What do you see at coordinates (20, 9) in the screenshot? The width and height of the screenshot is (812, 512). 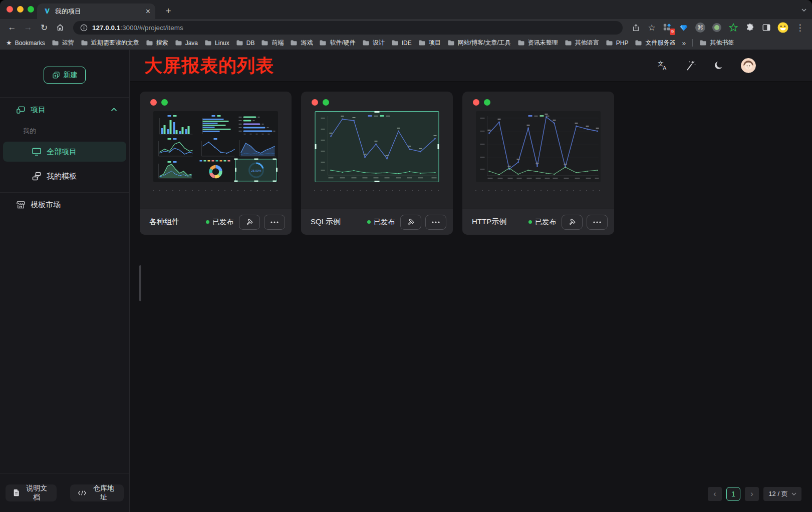 I see `window-minimize-button` at bounding box center [20, 9].